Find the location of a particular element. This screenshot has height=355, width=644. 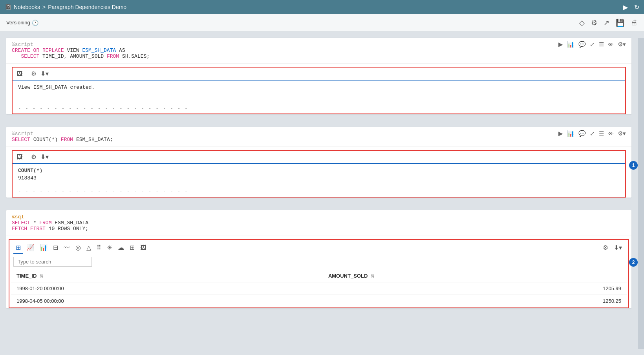

para1-list-icon: ☰ is located at coordinates (602, 44).